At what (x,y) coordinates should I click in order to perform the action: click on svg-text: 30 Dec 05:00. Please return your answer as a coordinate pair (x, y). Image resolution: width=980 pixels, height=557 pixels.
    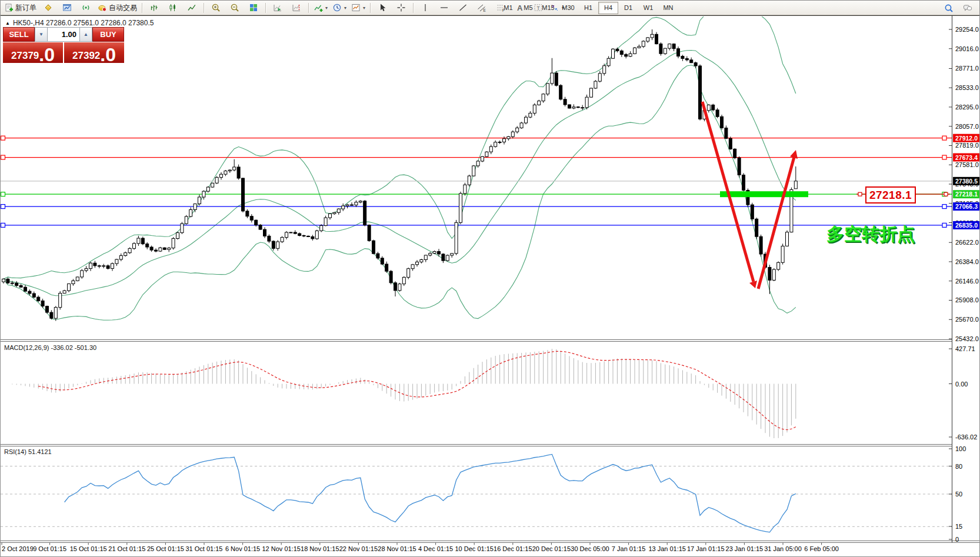
    Looking at the image, I should click on (589, 549).